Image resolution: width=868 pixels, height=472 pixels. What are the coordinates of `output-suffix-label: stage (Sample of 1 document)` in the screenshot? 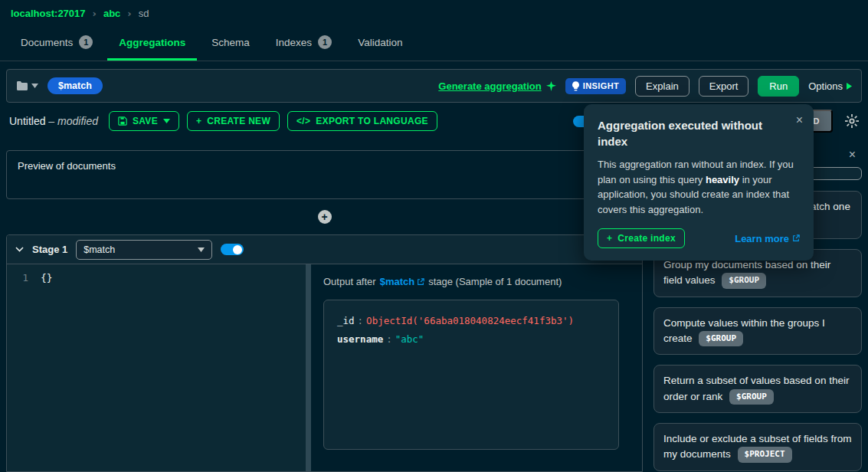 It's located at (495, 282).